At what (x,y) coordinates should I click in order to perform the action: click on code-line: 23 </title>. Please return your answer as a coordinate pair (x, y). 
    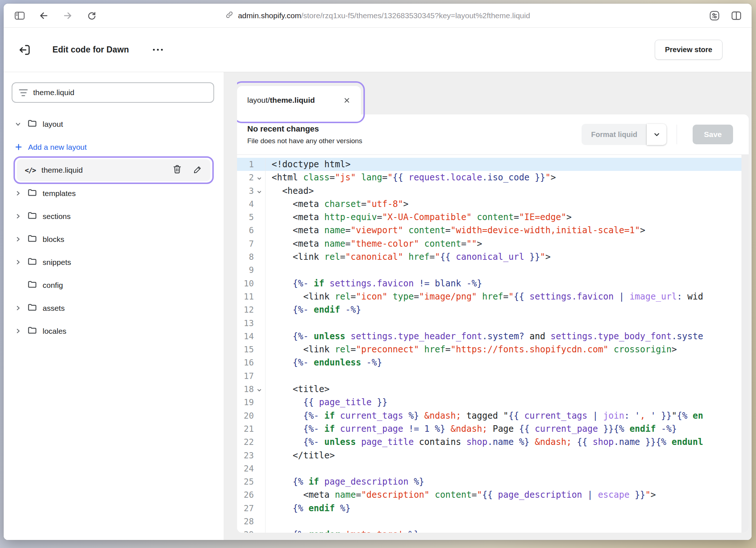
    Looking at the image, I should click on (493, 455).